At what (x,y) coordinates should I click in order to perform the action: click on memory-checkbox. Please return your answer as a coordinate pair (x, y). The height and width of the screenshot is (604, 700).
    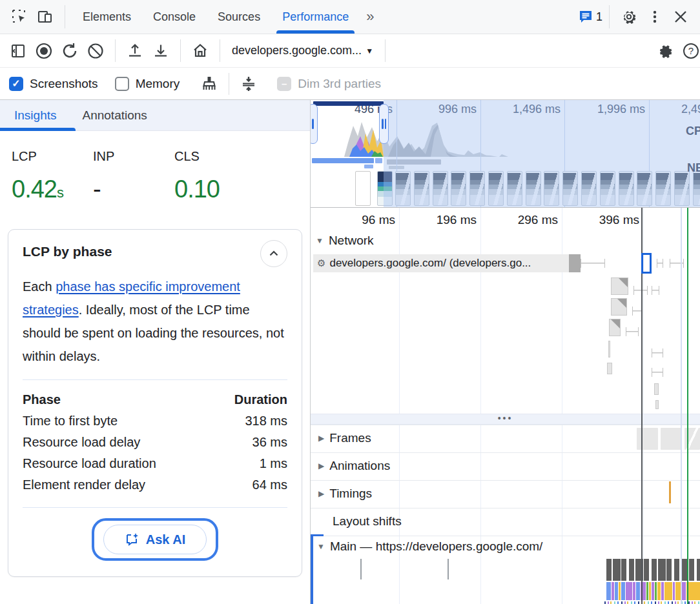
    Looking at the image, I should click on (122, 84).